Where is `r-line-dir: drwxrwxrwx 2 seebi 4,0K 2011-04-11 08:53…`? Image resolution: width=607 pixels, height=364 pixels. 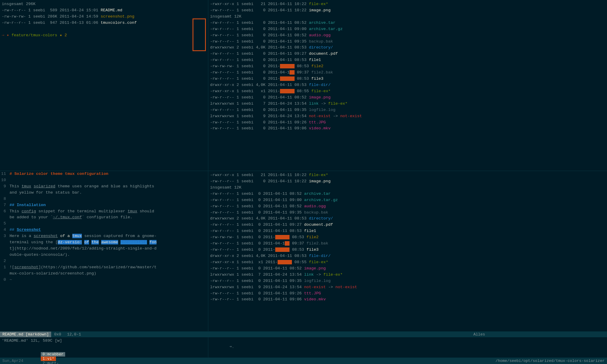
r-line-dir: drwxrwxrwx 2 seebi 4,0K 2011-04-11 08:53… is located at coordinates (408, 48).